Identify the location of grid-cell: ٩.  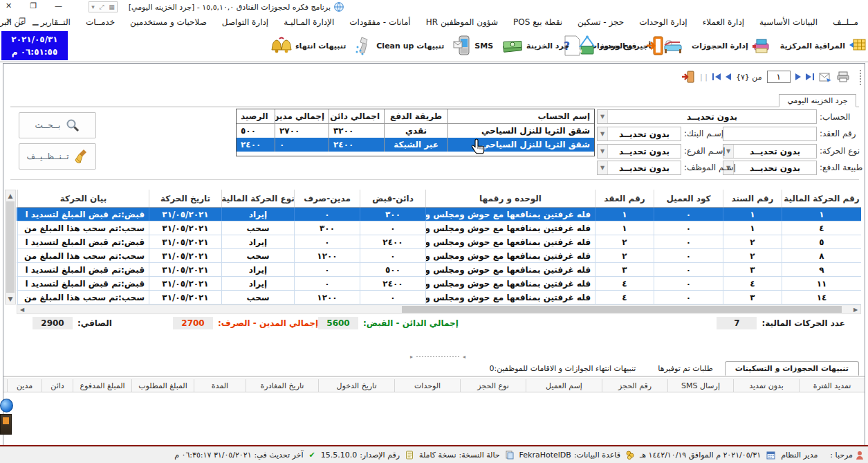
(822, 270).